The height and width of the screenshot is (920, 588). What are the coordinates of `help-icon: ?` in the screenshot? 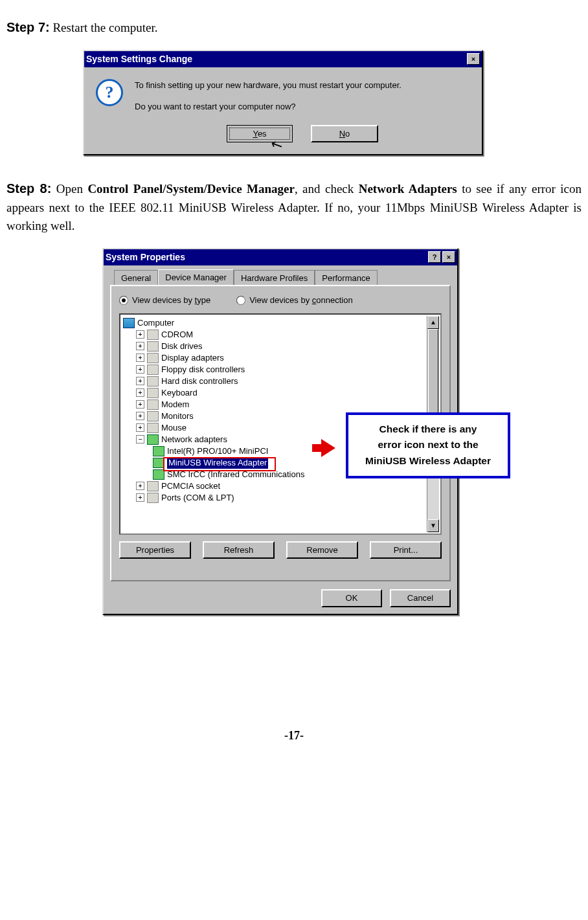 It's located at (435, 257).